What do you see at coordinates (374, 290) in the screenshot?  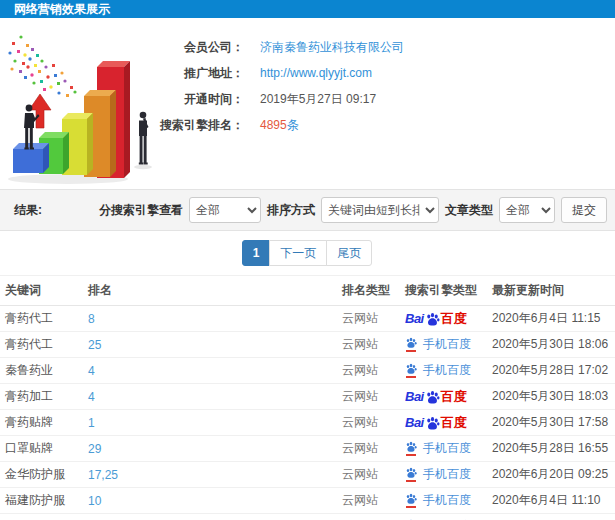 I see `header-rank-type: 排名类型` at bounding box center [374, 290].